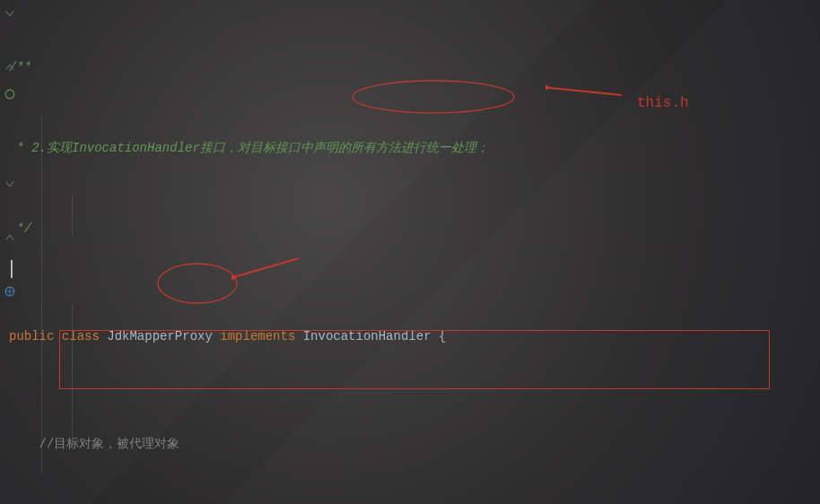  I want to click on gutter, so click(10, 252).